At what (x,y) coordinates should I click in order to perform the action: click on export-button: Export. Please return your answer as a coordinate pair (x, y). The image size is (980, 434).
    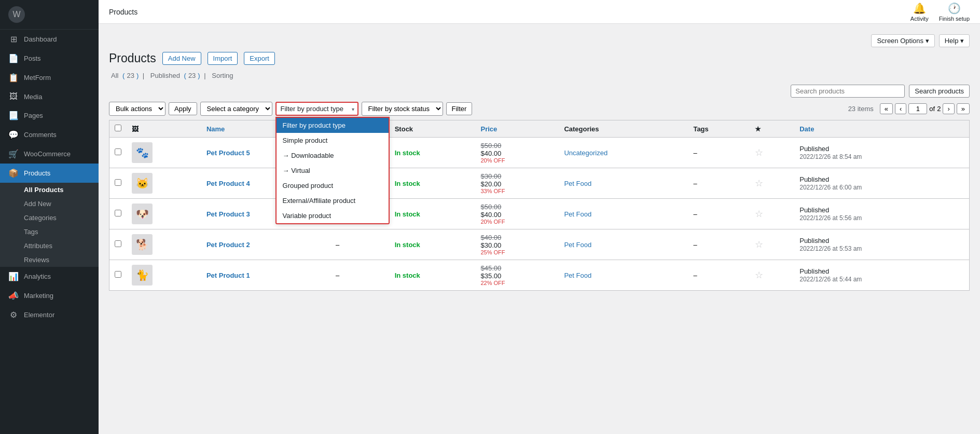
    Looking at the image, I should click on (259, 58).